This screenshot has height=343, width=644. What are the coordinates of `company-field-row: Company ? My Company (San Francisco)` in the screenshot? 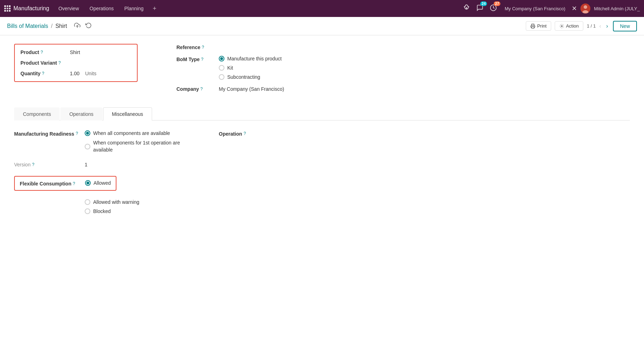 It's located at (403, 89).